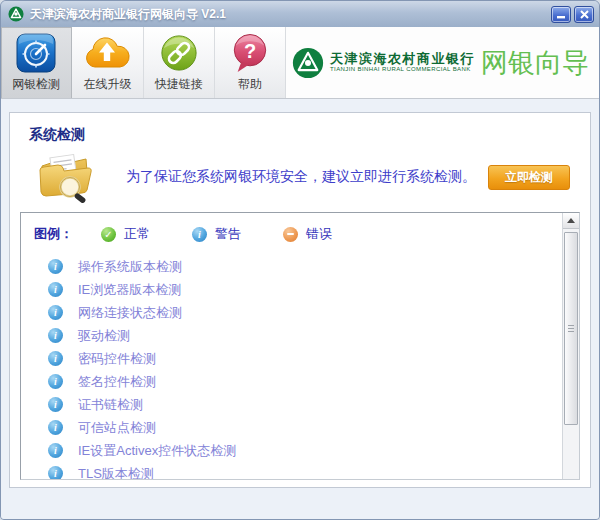 Image resolution: width=600 pixels, height=520 pixels. Describe the element at coordinates (308, 234) in the screenshot. I see `legend-item-error: 错误` at that location.